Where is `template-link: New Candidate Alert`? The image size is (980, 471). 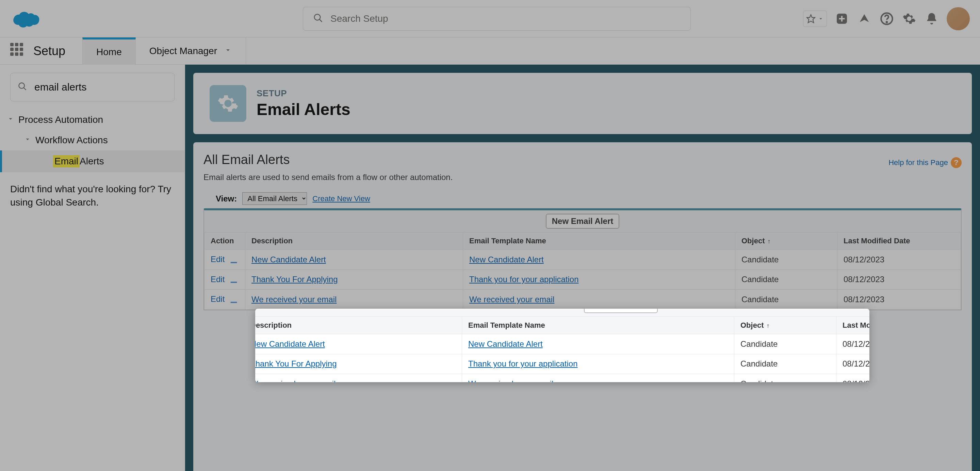
template-link: New Candidate Alert is located at coordinates (506, 259).